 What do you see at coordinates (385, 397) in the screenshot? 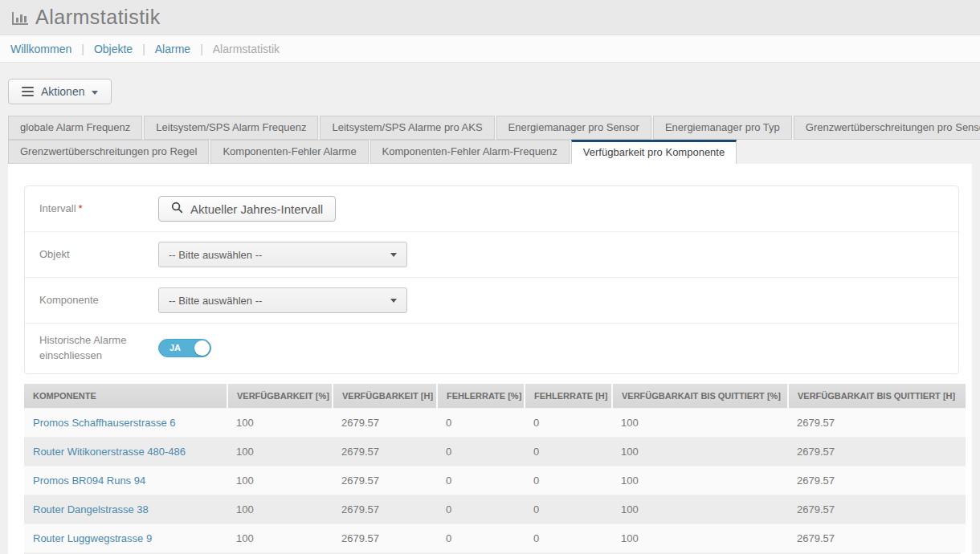
I see `column-header: VERFÜGBARKEIT [H]` at bounding box center [385, 397].